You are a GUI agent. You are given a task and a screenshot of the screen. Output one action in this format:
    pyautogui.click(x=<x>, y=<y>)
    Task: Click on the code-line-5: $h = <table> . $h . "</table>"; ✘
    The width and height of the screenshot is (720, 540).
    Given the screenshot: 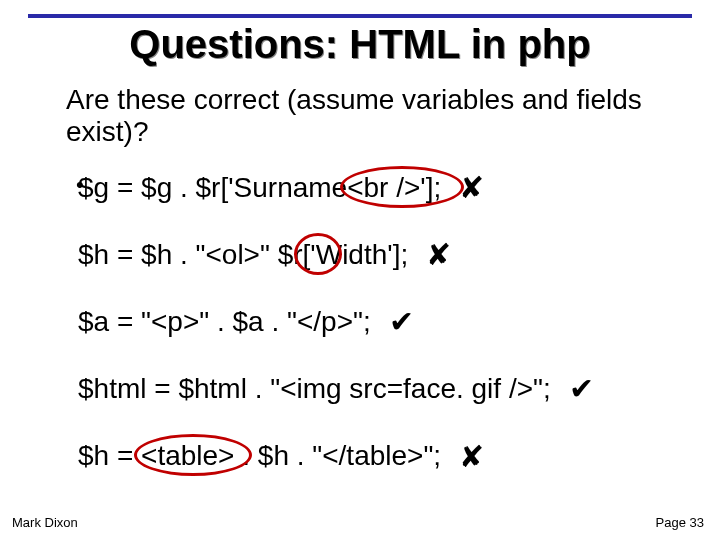 What is the action you would take?
    pyautogui.click(x=384, y=458)
    